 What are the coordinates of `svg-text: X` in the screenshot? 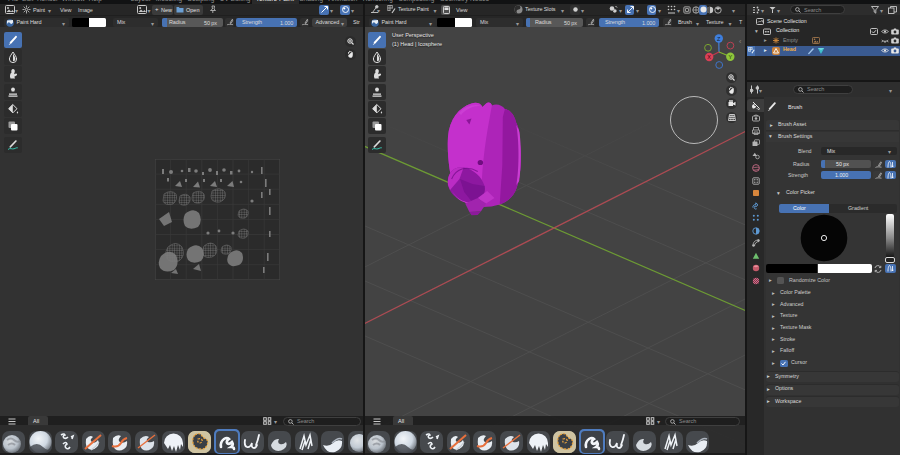 It's located at (709, 57).